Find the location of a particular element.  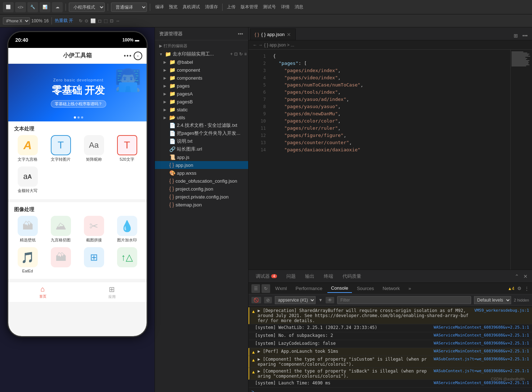

mode-selector: 小程序模式 is located at coordinates (87, 7).